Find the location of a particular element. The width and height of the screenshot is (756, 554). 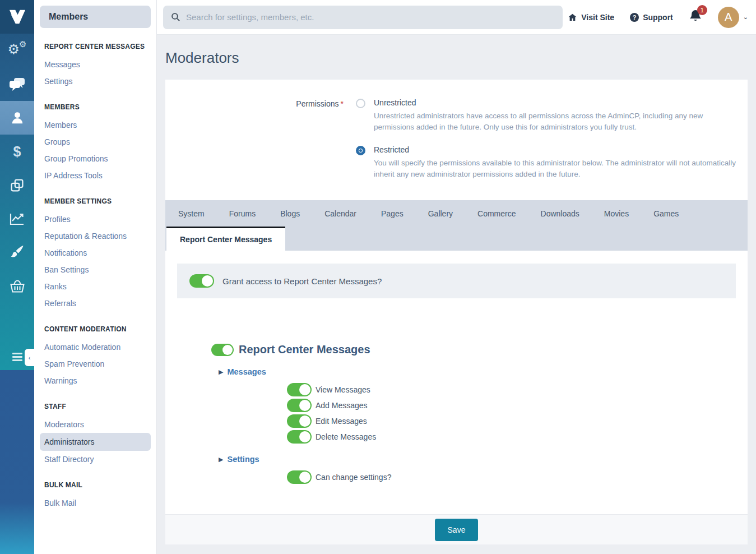

tab-calendar: Calendar is located at coordinates (341, 214).